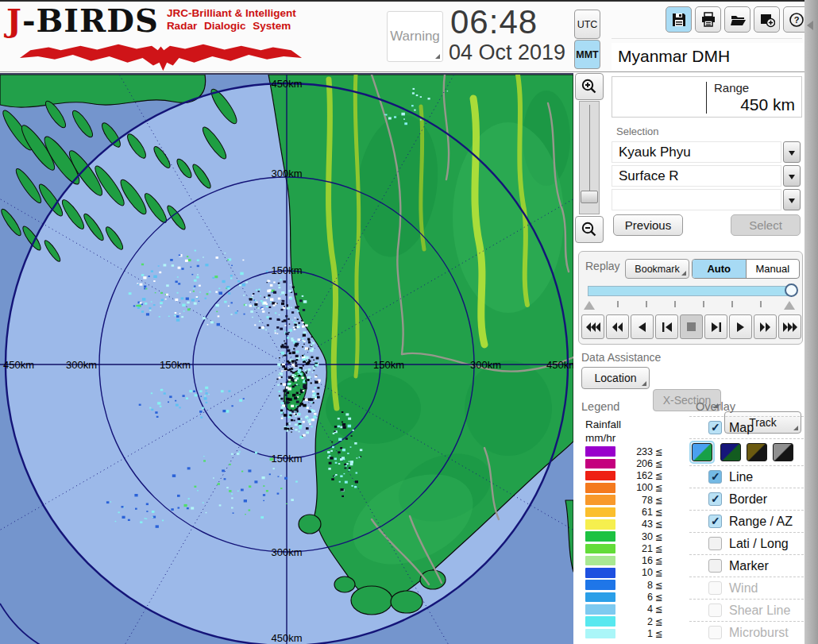 Image resolution: width=818 pixels, height=644 pixels. What do you see at coordinates (635, 500) in the screenshot?
I see `legend-value: 78` at bounding box center [635, 500].